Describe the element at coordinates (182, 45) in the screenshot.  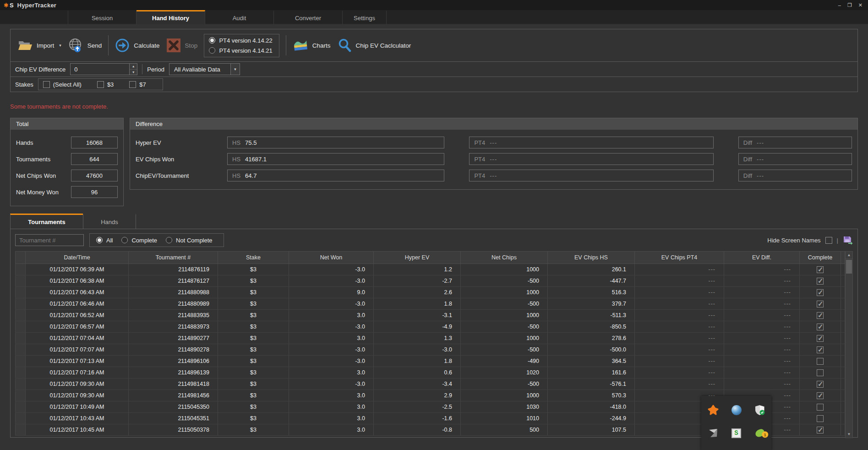
I see `stop-button: Stop` at that location.